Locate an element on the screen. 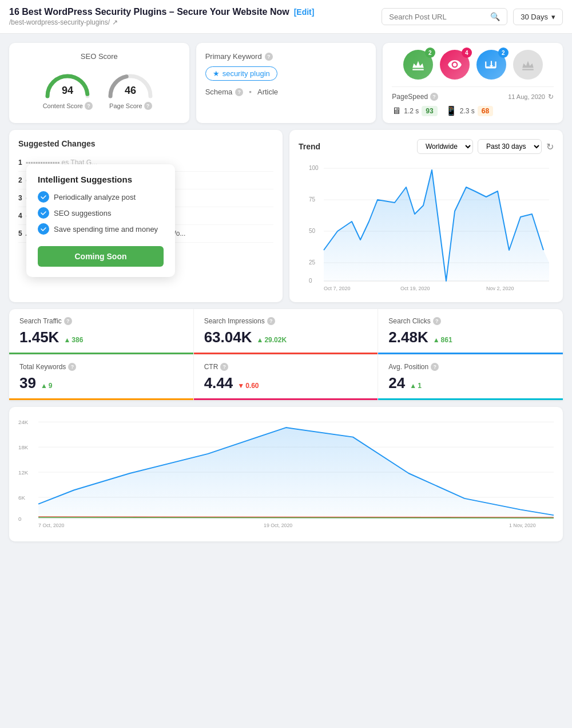 Image resolution: width=572 pixels, height=728 pixels. trend-chart-svg: 100 75 50 25 0 Oct 7, 2020 Oct 19, 2020 … is located at coordinates (426, 225).